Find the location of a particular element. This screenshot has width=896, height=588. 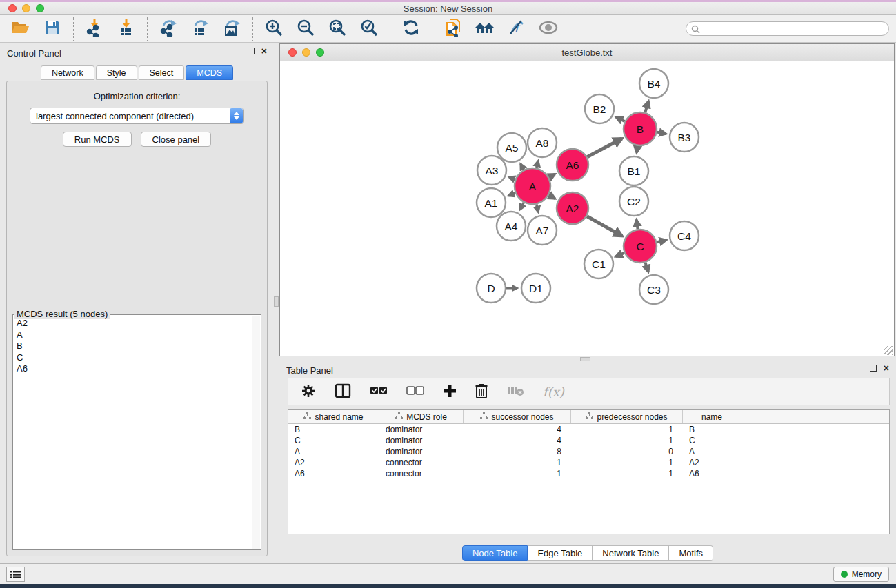

function-builder-button: f(x) is located at coordinates (553, 392).